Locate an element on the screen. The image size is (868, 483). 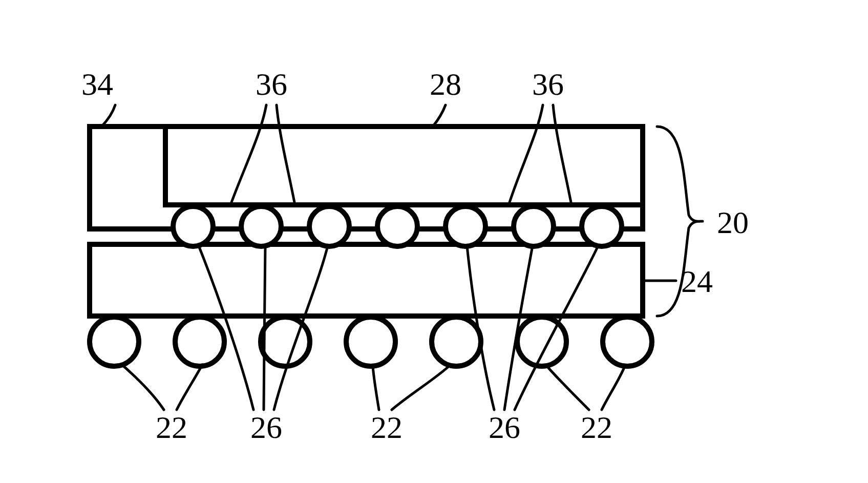
label-28: 28 is located at coordinates (446, 84).